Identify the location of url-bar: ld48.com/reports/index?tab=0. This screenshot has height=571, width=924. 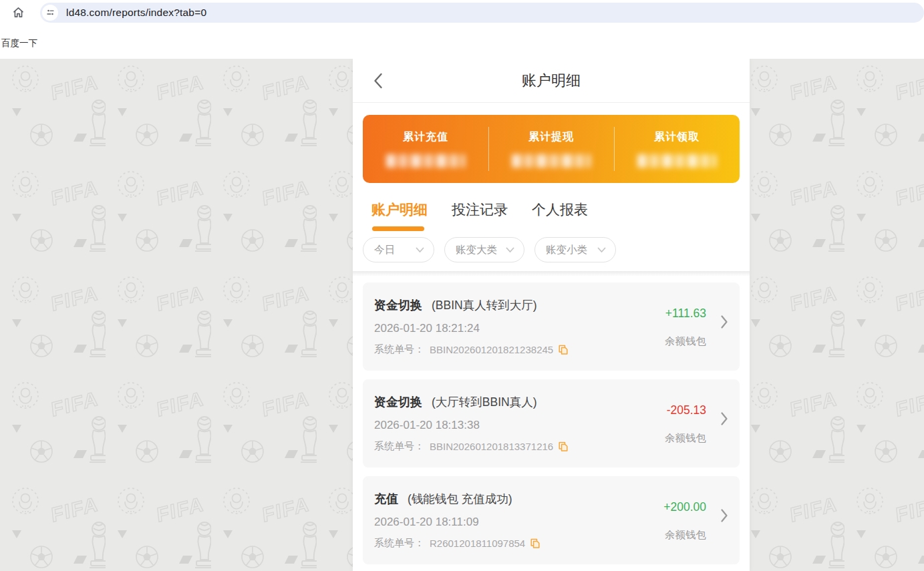
(482, 13).